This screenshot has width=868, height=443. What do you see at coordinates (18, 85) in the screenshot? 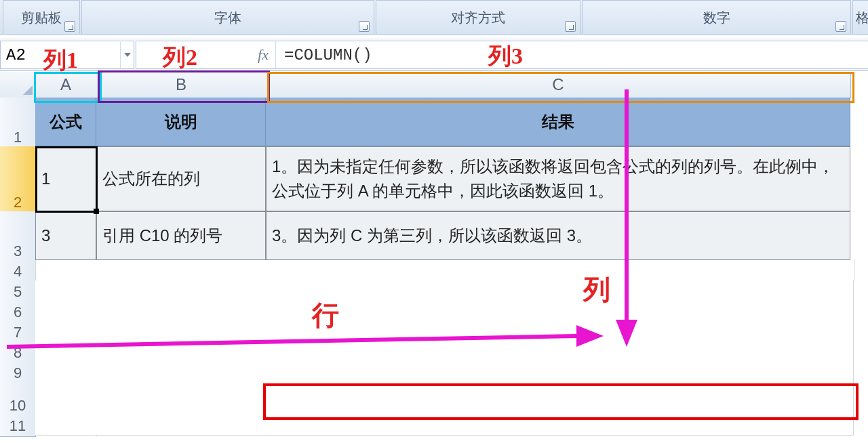
I see `select-all-button` at bounding box center [18, 85].